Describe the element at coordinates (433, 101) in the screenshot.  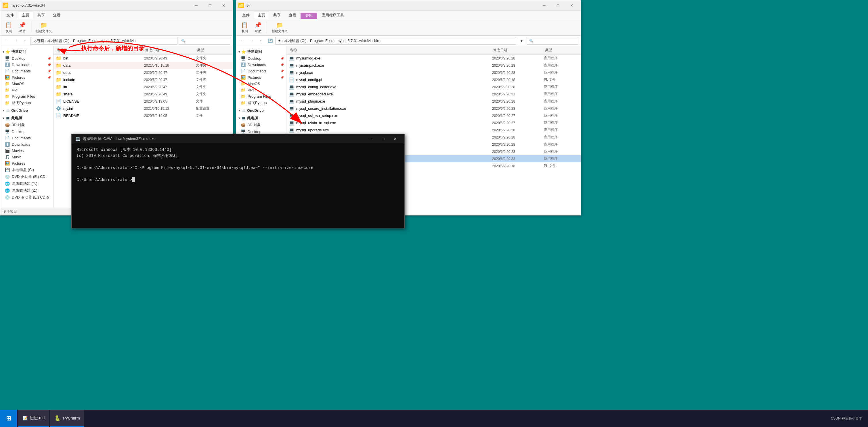
I see `file-row-mysql-plugin: 💻 mysql_plugin.exe 2020/6/2 20:28 应用程序` at that location.